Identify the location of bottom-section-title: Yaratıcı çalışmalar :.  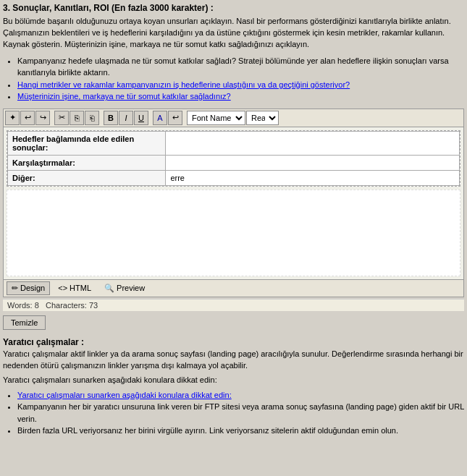
(233, 342).